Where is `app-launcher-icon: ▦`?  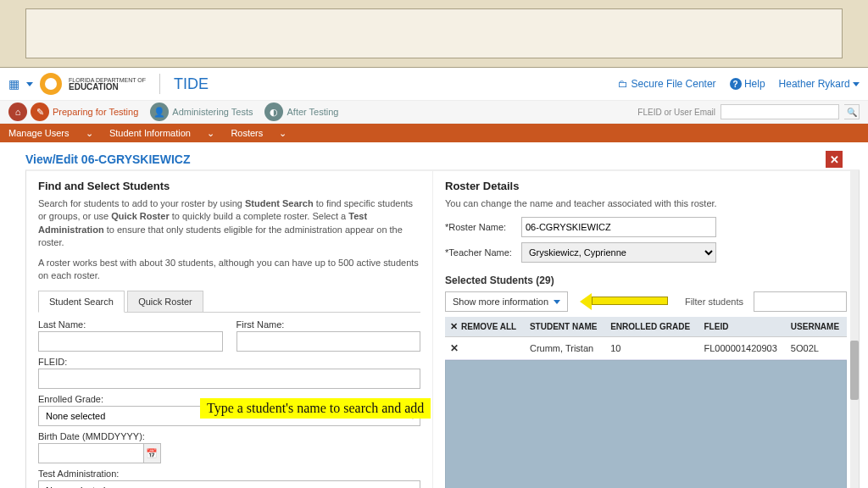
app-launcher-icon: ▦ is located at coordinates (14, 84).